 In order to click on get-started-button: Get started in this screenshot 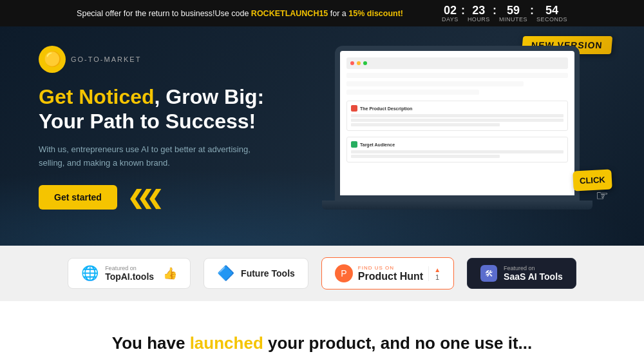, I will do `click(78, 197)`.